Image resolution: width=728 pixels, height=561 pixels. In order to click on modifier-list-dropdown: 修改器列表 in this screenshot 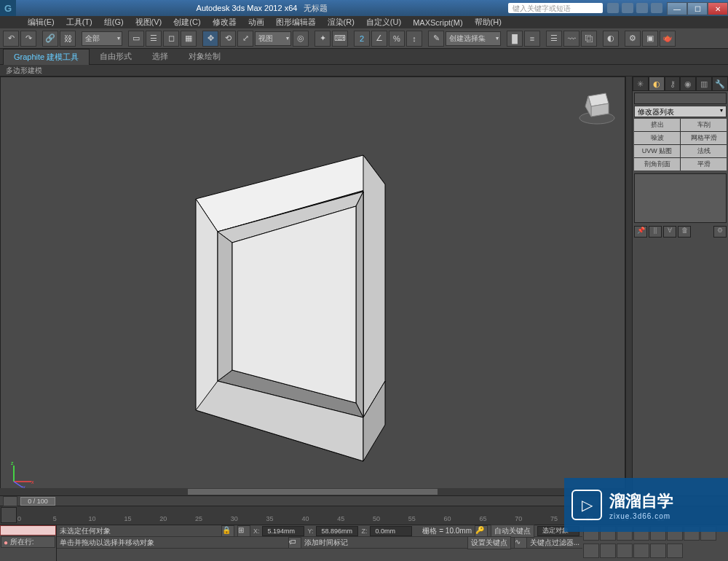, I will do `click(680, 111)`.